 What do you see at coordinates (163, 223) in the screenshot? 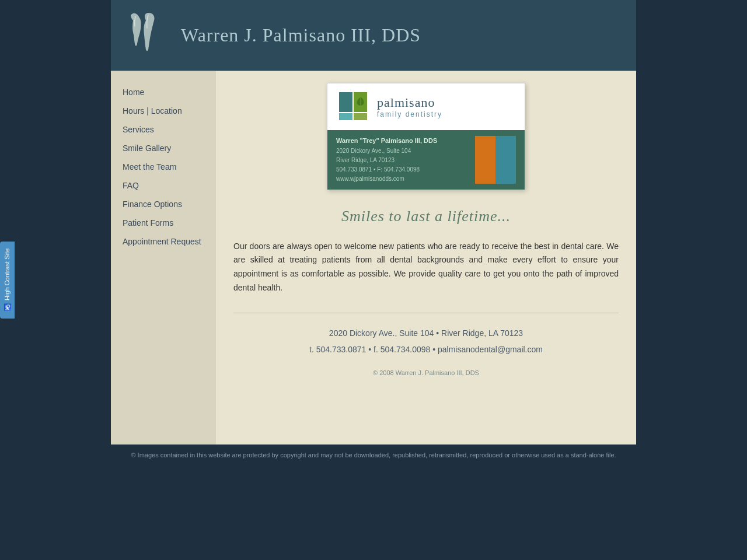
I see `nav-link-forms: Patient Forms` at bounding box center [163, 223].